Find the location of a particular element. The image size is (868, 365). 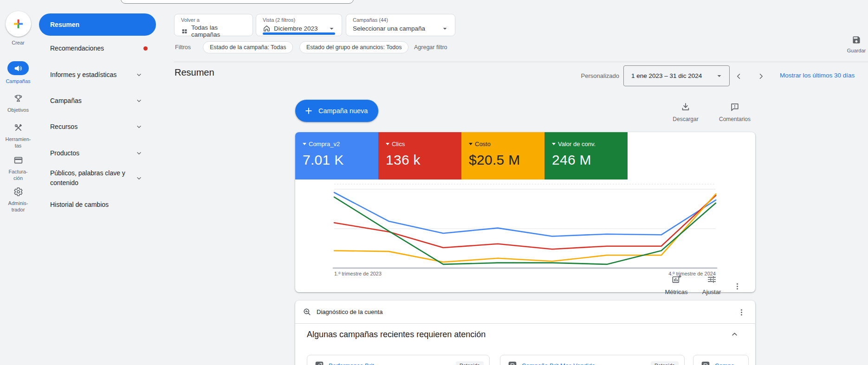

summary-card-menu-button is located at coordinates (737, 286).